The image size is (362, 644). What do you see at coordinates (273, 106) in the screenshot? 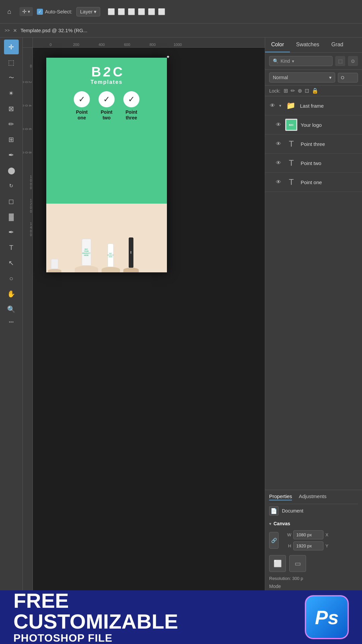
I see `visibility-icon-lastframe: 👁` at bounding box center [273, 106].